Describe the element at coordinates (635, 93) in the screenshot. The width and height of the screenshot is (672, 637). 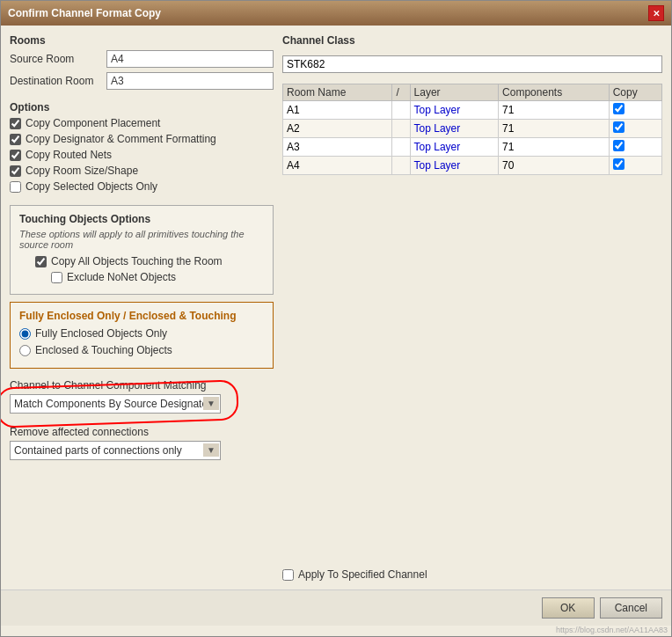
I see `col-copy: Copy` at that location.